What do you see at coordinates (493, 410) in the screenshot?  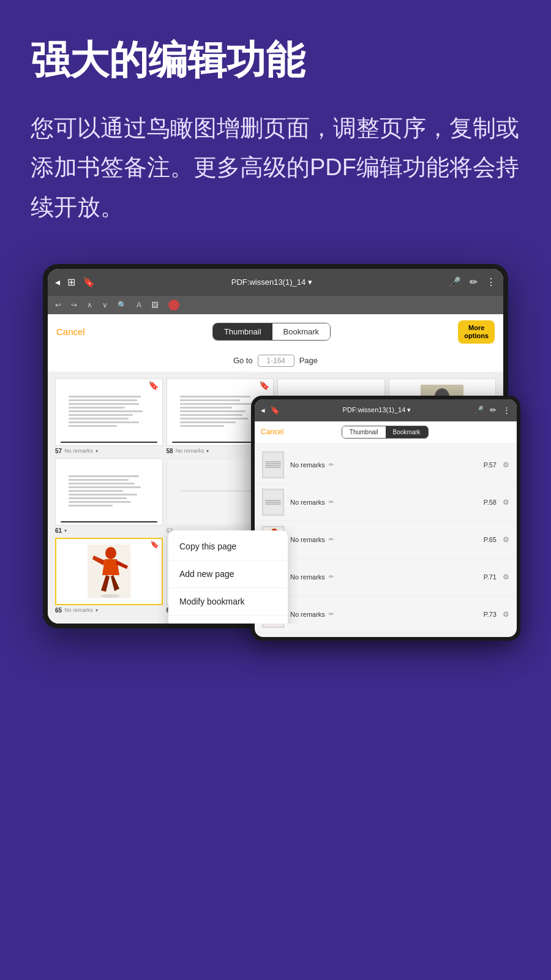 I see `second-pen-icon: ✏` at bounding box center [493, 410].